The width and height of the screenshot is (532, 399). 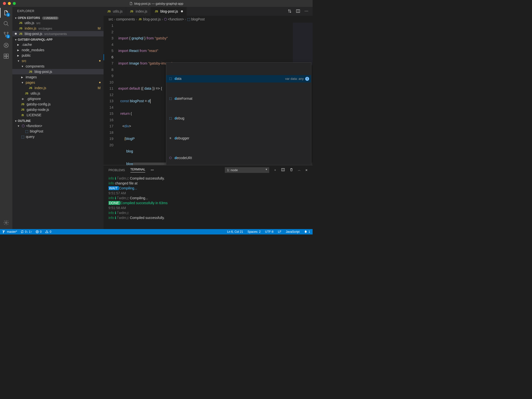 I want to click on chevron-right-icon: ▶, so click(x=19, y=45).